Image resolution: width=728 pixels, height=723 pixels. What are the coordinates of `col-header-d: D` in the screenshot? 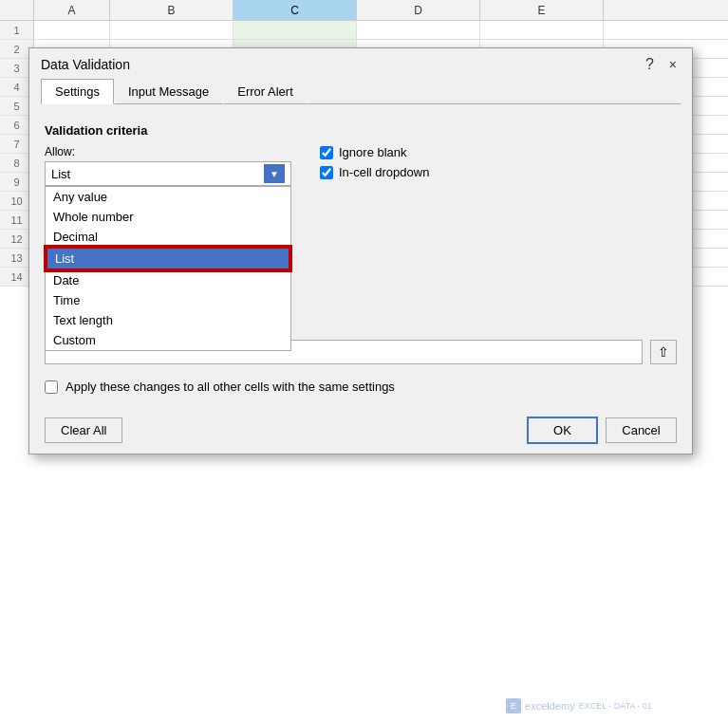 It's located at (419, 9).